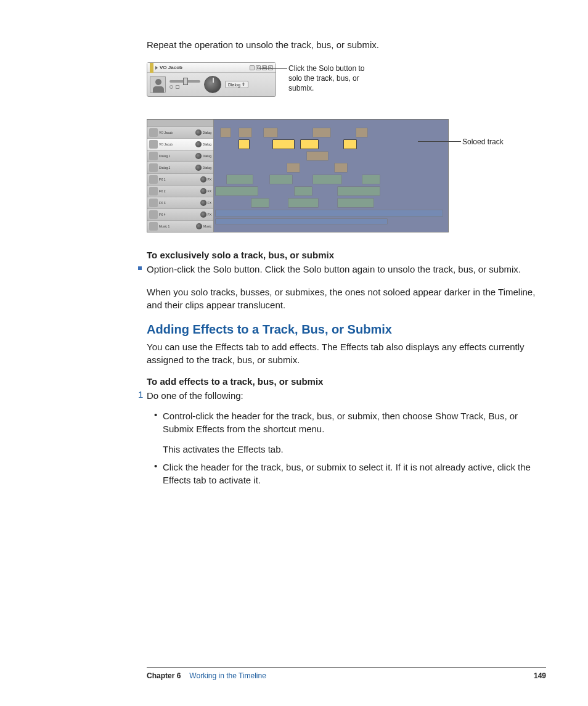 The image size is (588, 706). I want to click on substep-note: This activates the Effects tab., so click(349, 449).